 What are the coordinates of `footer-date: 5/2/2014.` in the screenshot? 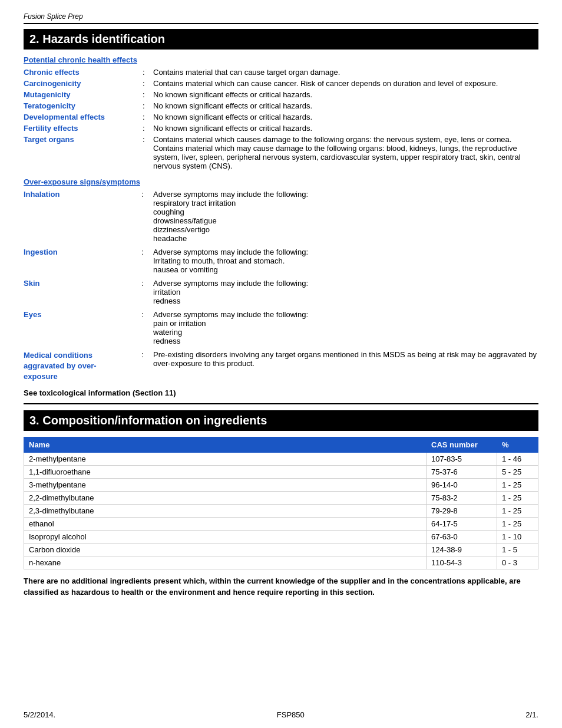 It's located at (39, 714).